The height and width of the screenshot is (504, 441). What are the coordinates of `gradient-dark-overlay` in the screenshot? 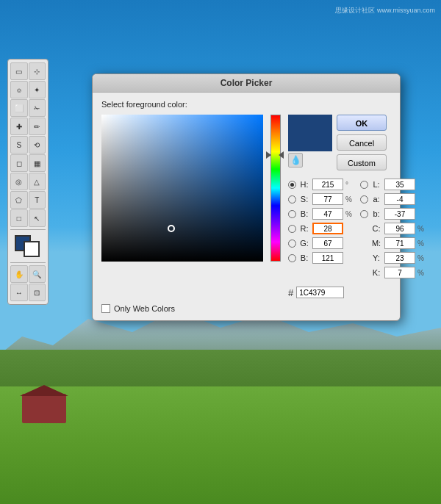 It's located at (182, 188).